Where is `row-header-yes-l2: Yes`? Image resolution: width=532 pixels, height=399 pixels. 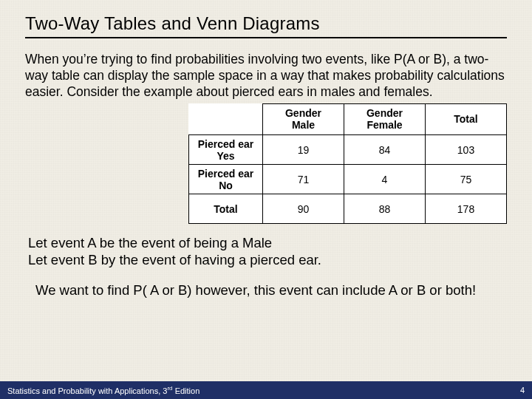
row-header-yes-l2: Yes is located at coordinates (226, 156).